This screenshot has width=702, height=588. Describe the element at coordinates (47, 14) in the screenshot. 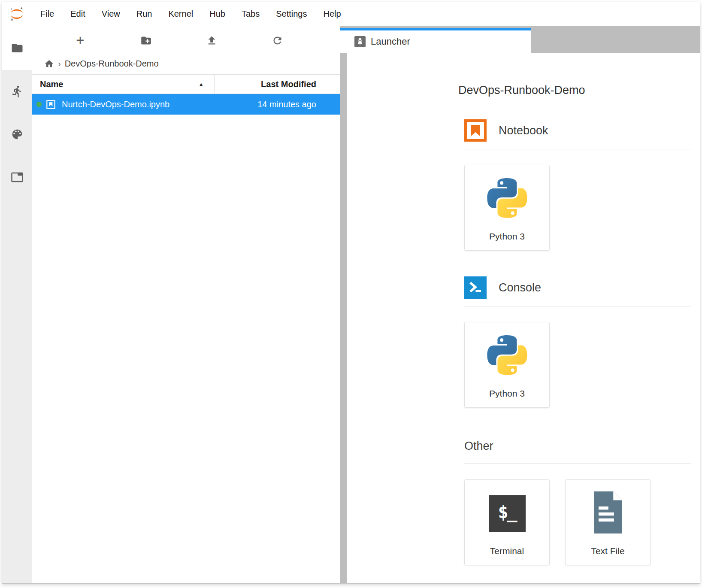

I see `menu-file: File` at that location.